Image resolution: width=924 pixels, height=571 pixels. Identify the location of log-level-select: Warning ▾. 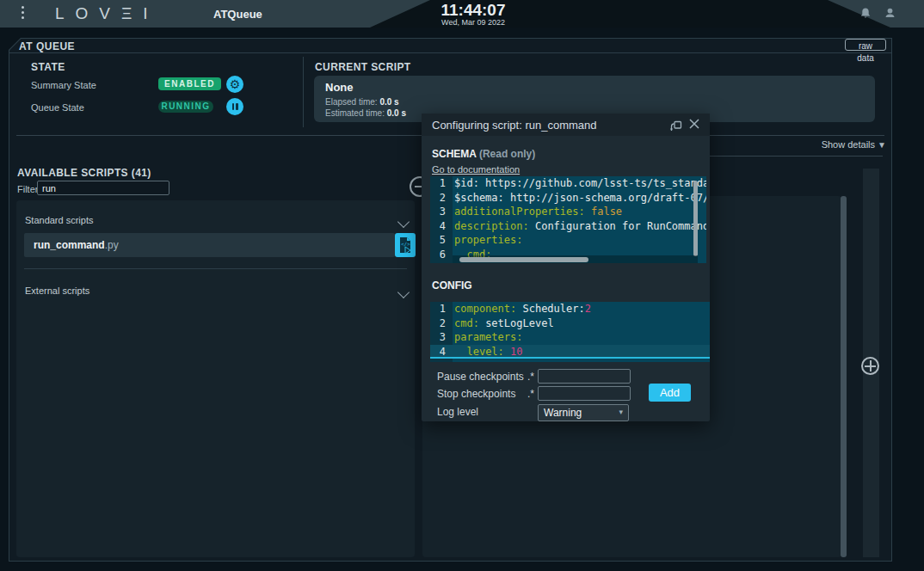
(583, 413).